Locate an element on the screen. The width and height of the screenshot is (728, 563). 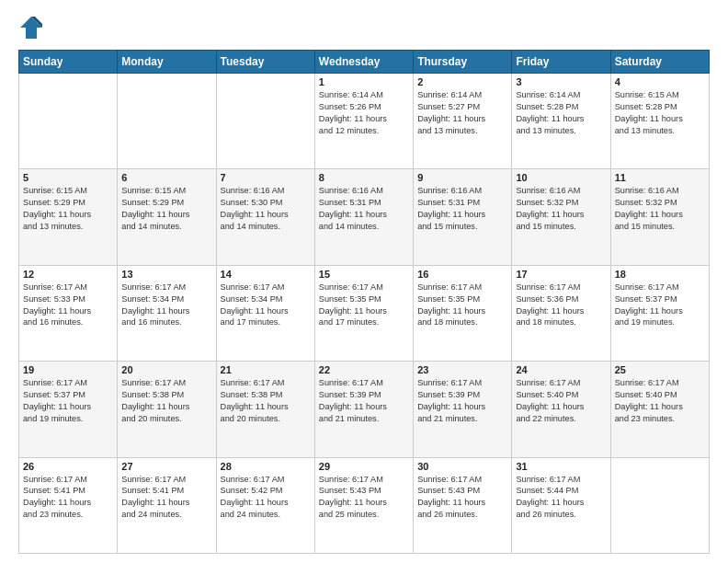
day-info: Sunrise: 6:15 AM Sunset: 5:28 PM Dayligh… is located at coordinates (660, 113).